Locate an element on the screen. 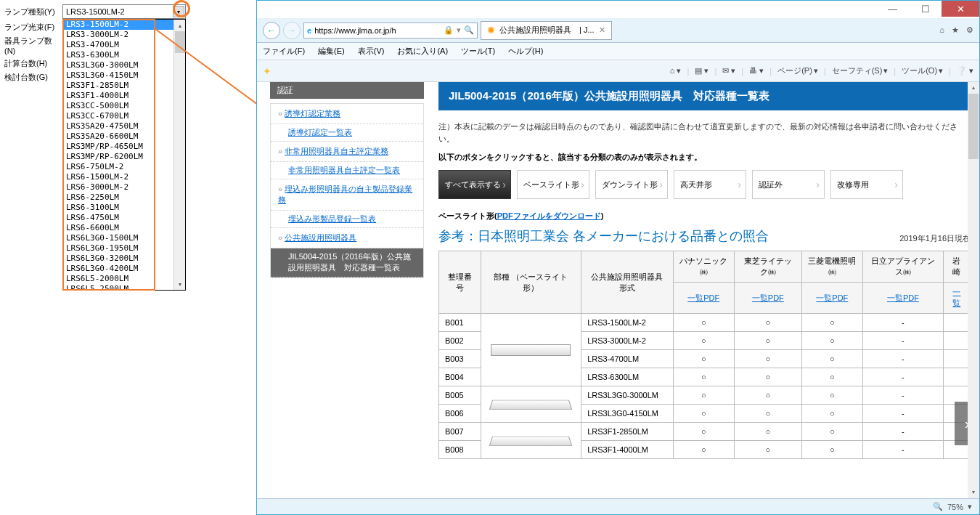  menu-help: ヘルプ(H) is located at coordinates (526, 51).